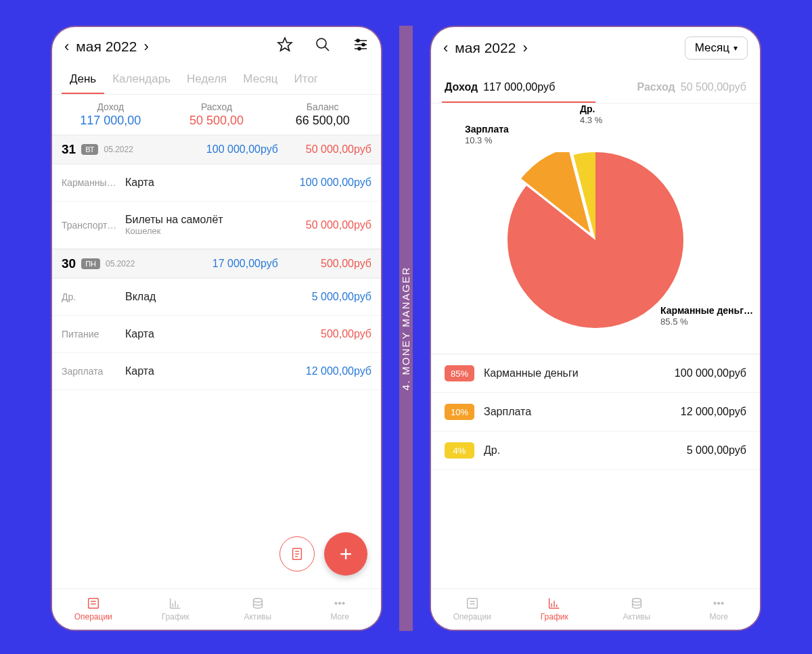  Describe the element at coordinates (217, 115) in the screenshot. I see `summary-row: Доход 117 000,00 Расход 50 500,00 Баланс…` at that location.